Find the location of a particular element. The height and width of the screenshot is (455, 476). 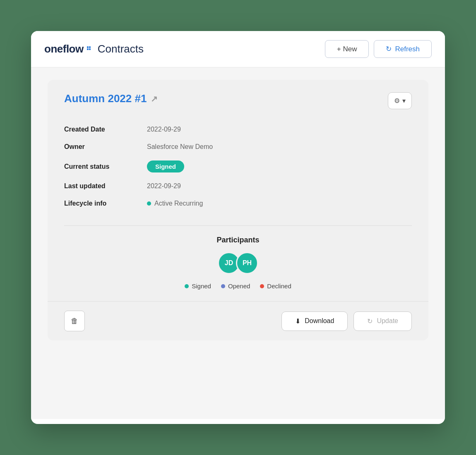

header: oneflow Contracts + New ↻ Refresh is located at coordinates (238, 49).